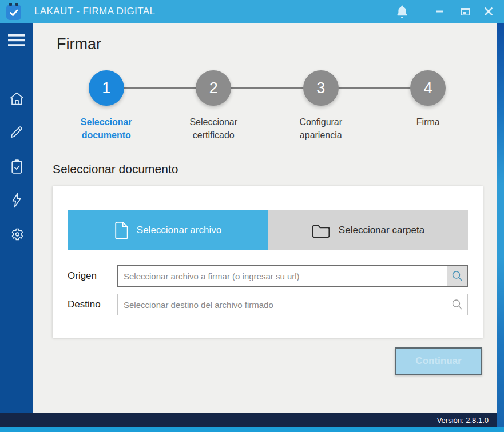 The width and height of the screenshot is (504, 432). I want to click on step-label: Seleccionar certificado, so click(213, 129).